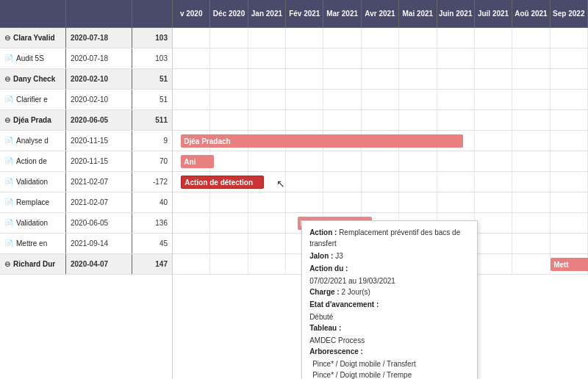 Image resolution: width=588 pixels, height=379 pixels. Describe the element at coordinates (33, 120) in the screenshot. I see `col-action-cell: ⊖Djéa Prada` at that location.